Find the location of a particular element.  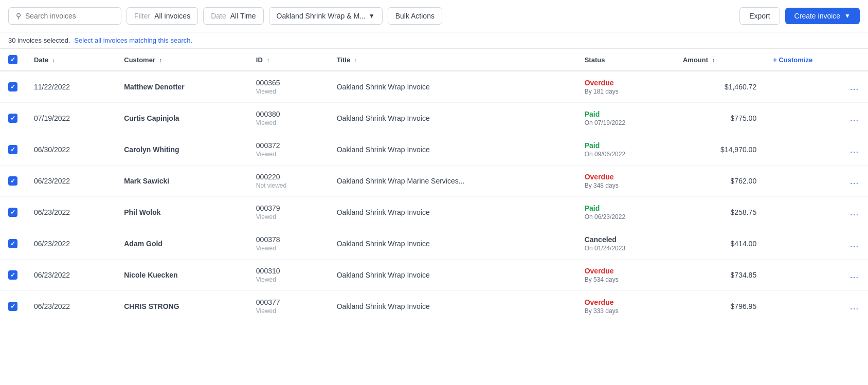

select-all-link: Select all invoices matching this search… is located at coordinates (133, 40).